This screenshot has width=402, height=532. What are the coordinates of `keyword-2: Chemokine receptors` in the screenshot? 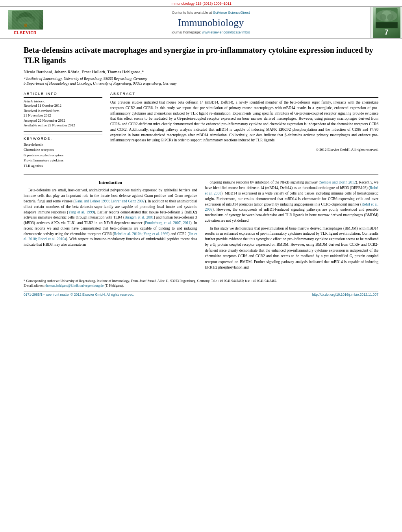 It's located at (63, 150).